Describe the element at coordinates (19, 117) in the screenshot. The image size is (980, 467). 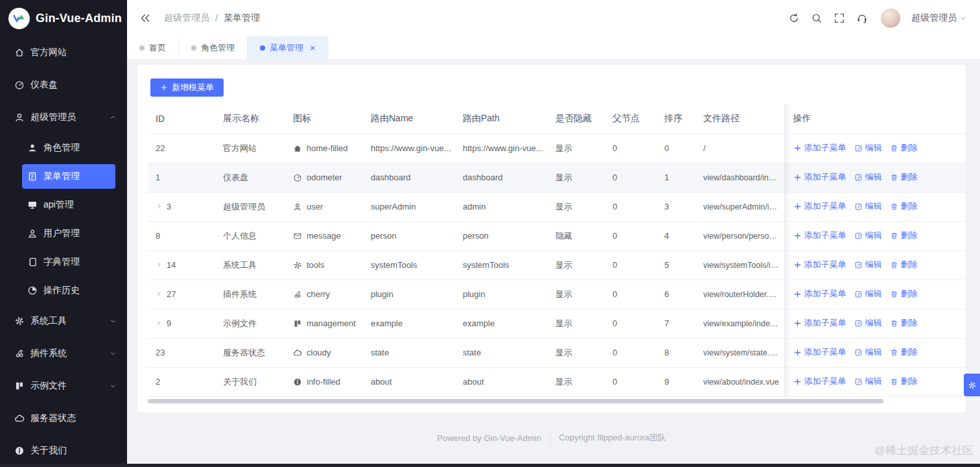
I see `user-icon` at that location.